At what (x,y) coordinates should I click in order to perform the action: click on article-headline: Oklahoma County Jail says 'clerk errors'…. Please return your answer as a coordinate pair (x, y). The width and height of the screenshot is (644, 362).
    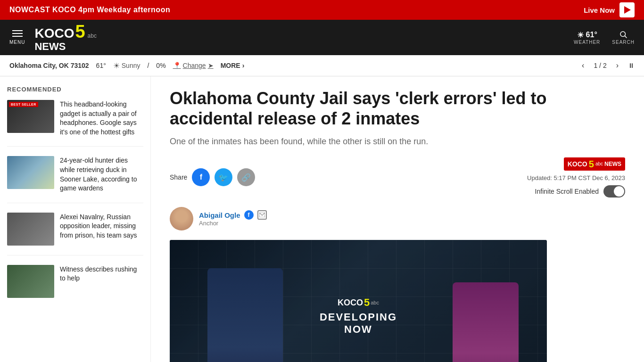
    Looking at the image, I should click on (372, 108).